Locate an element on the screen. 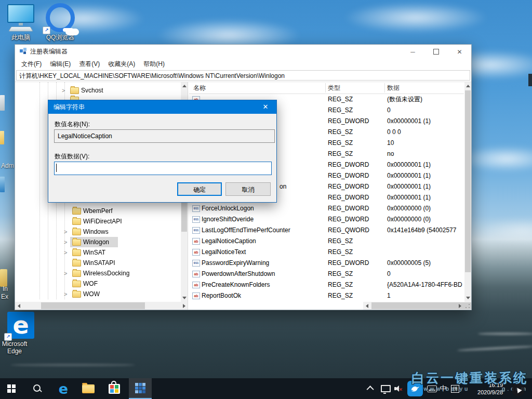  tree-item-winsatapi: WinSATAPI is located at coordinates (98, 263).